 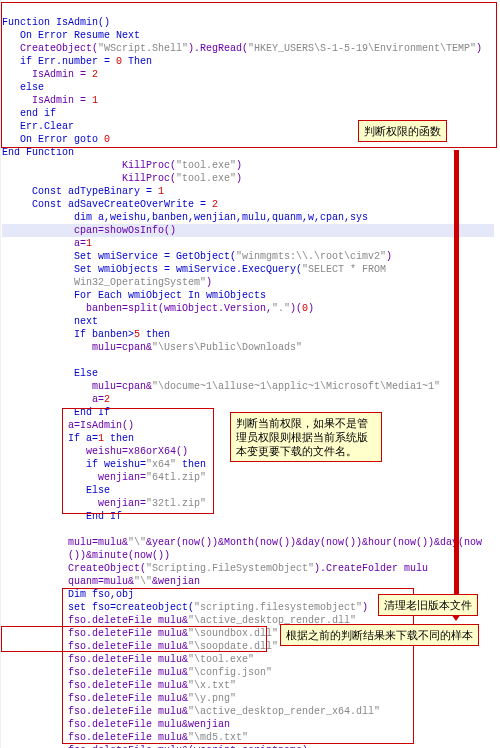 I want to click on callout-isadmin: 判断权限的函数, so click(x=402, y=131).